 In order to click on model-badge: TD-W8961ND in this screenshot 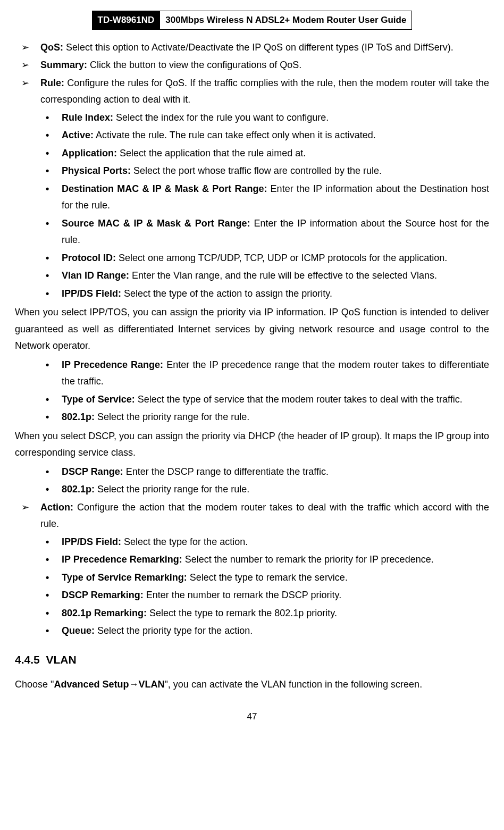, I will do `click(127, 20)`.